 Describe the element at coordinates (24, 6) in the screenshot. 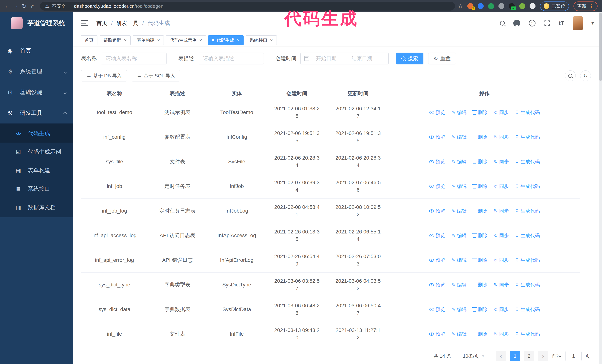

I see `reload-icon: ↻` at that location.